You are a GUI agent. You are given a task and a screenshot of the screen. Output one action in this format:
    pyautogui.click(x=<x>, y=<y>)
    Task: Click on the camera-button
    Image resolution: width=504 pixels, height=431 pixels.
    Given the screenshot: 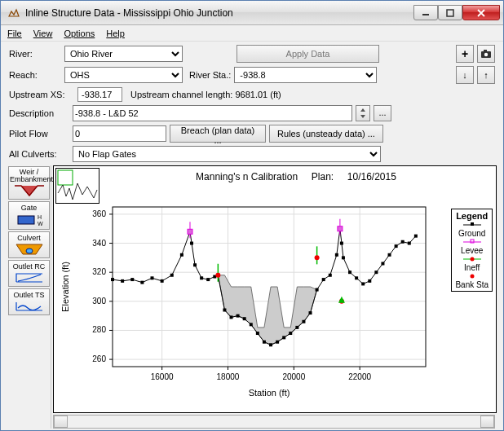 What is the action you would take?
    pyautogui.click(x=486, y=54)
    